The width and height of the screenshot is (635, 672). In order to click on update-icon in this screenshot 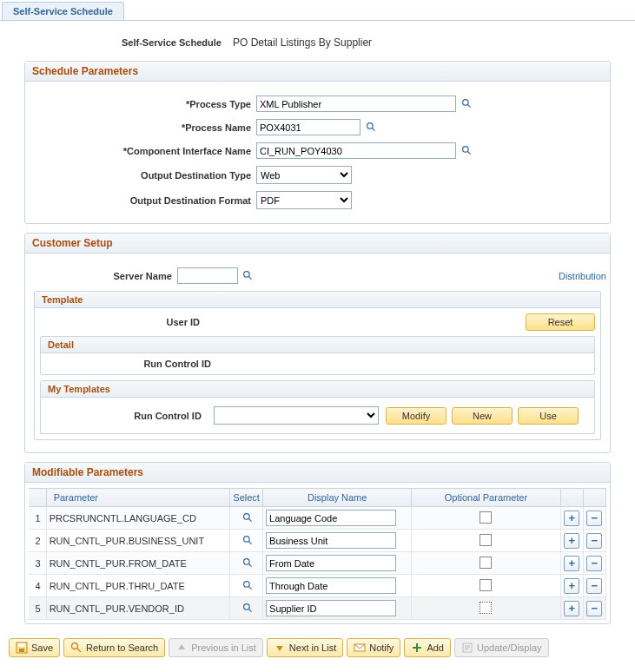, I will do `click(467, 648)`.